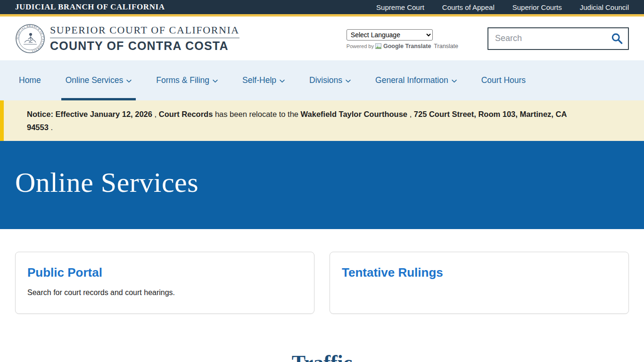  What do you see at coordinates (165, 283) in the screenshot?
I see `service-card: Public Portal Search for court records a…` at bounding box center [165, 283].